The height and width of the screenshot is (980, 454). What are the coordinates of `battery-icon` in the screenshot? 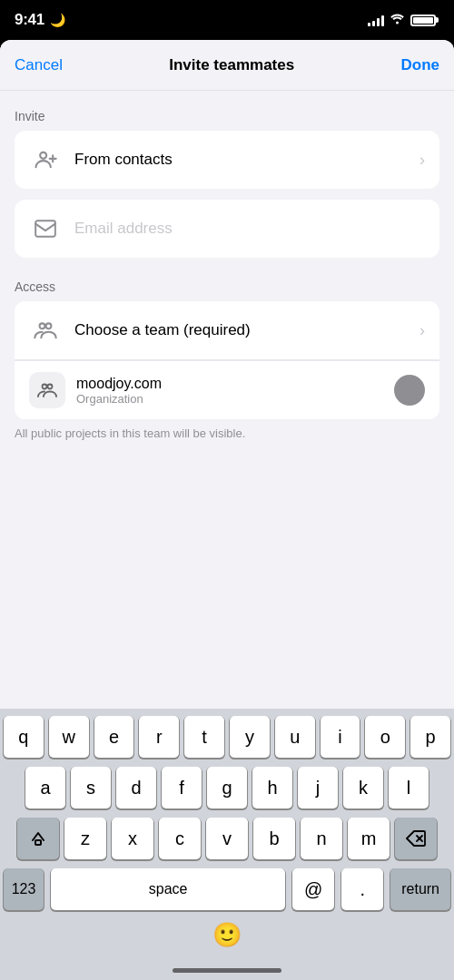 It's located at (423, 20).